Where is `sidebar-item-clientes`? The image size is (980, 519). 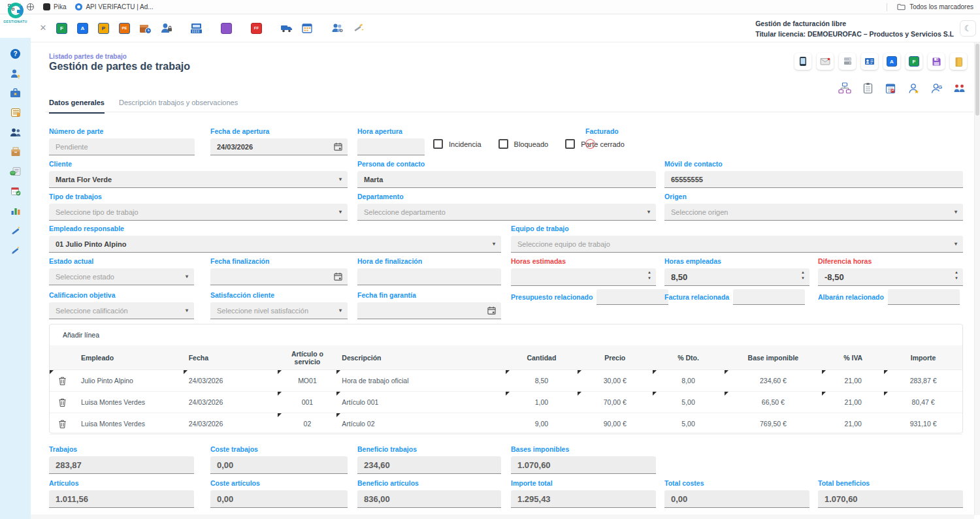 sidebar-item-clientes is located at coordinates (16, 73).